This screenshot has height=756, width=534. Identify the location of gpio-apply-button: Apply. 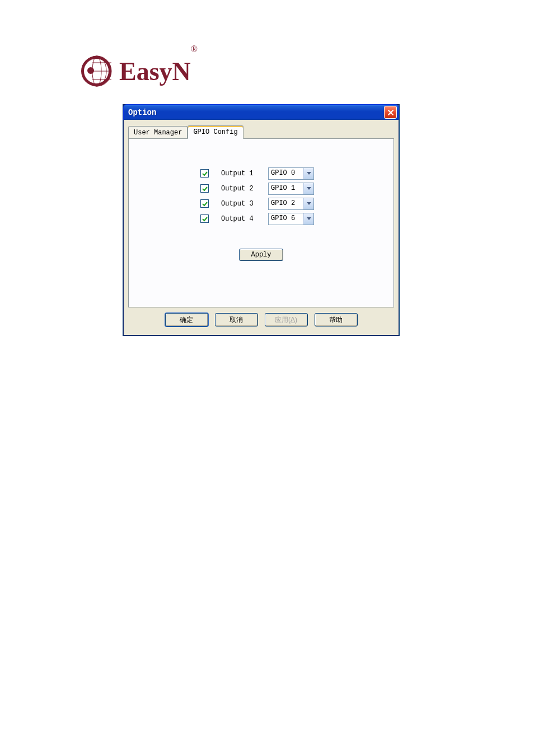
(261, 255).